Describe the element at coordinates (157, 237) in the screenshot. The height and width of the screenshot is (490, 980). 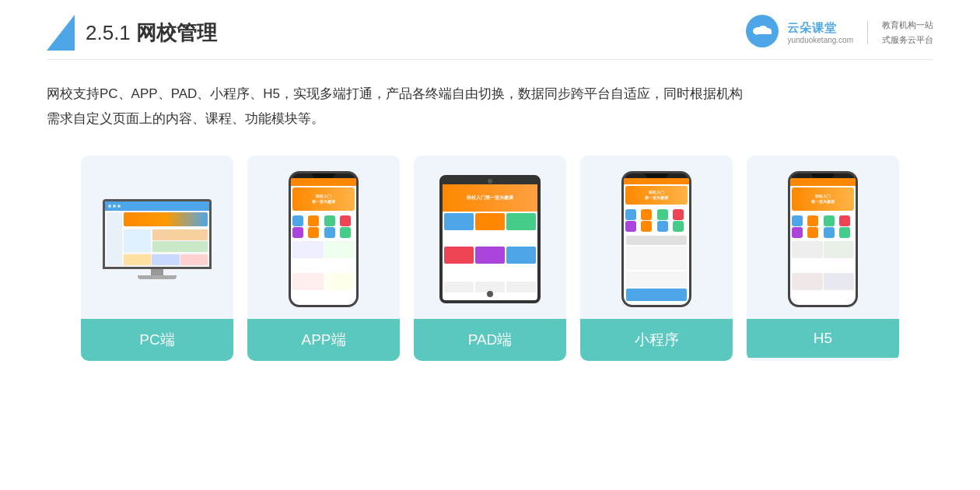
I see `card-pc-image` at that location.